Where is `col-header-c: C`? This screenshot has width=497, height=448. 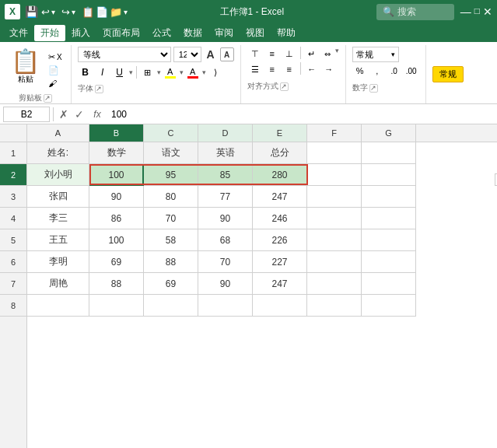
col-header-c: C is located at coordinates (171, 133).